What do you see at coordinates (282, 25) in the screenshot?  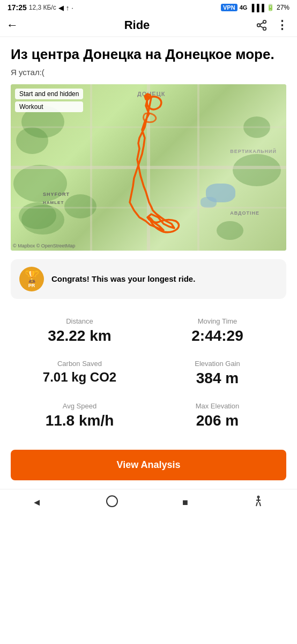 I see `more-options-button: ⋮` at bounding box center [282, 25].